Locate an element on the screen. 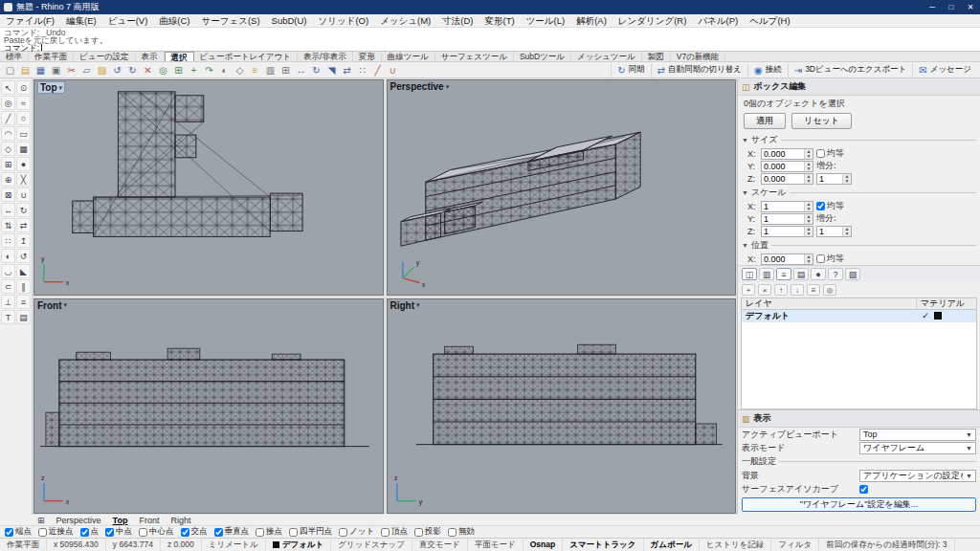 The height and width of the screenshot is (551, 980). viewport-tab: Right is located at coordinates (180, 520).